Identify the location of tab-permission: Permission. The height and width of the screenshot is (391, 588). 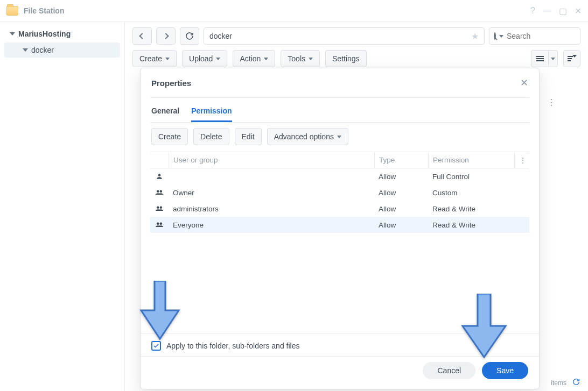
(211, 113).